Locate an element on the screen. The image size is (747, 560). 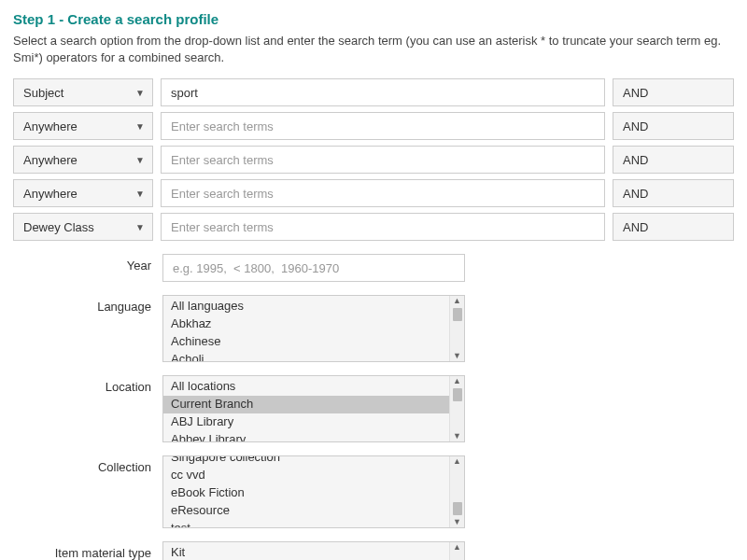
list-item: All languages is located at coordinates (306, 306).